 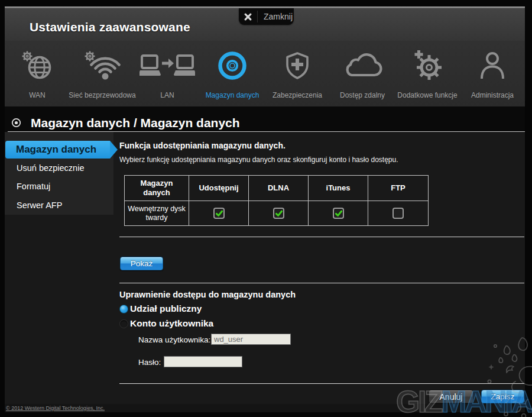 What do you see at coordinates (492, 66) in the screenshot?
I see `person-icon` at bounding box center [492, 66].